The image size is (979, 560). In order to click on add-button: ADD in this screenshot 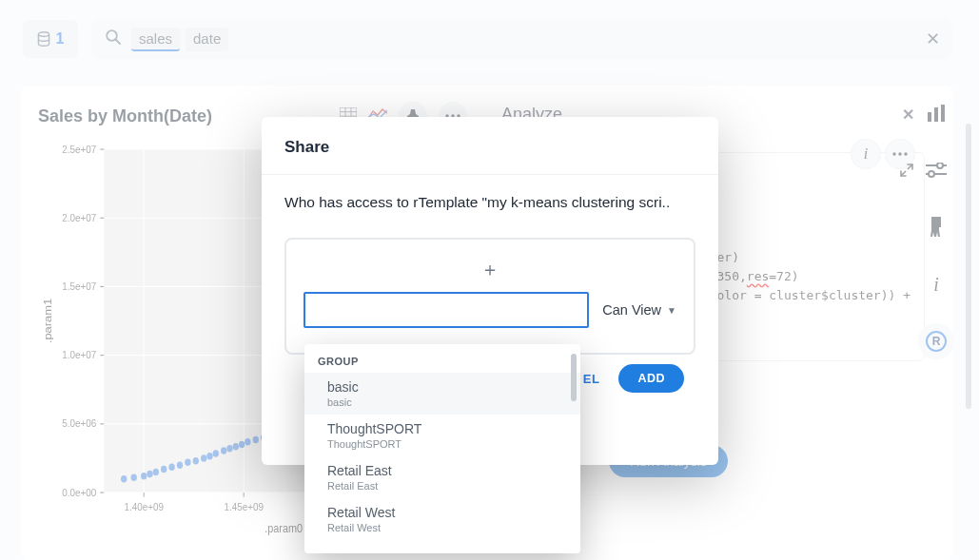, I will do `click(651, 378)`.